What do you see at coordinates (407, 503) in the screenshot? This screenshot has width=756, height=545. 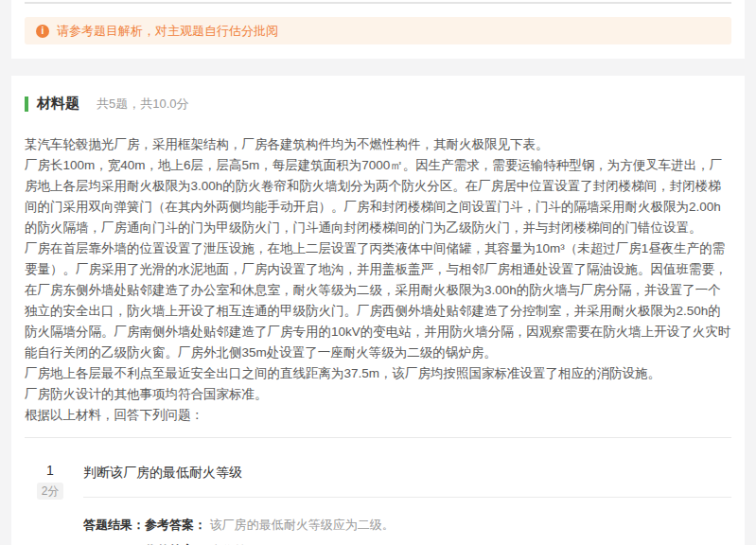 I see `question-body: 判断该厂房的最低耐火等级 答题结果： 参考答案： 该厂房的最低耐火等级应为二级。…` at bounding box center [407, 503].